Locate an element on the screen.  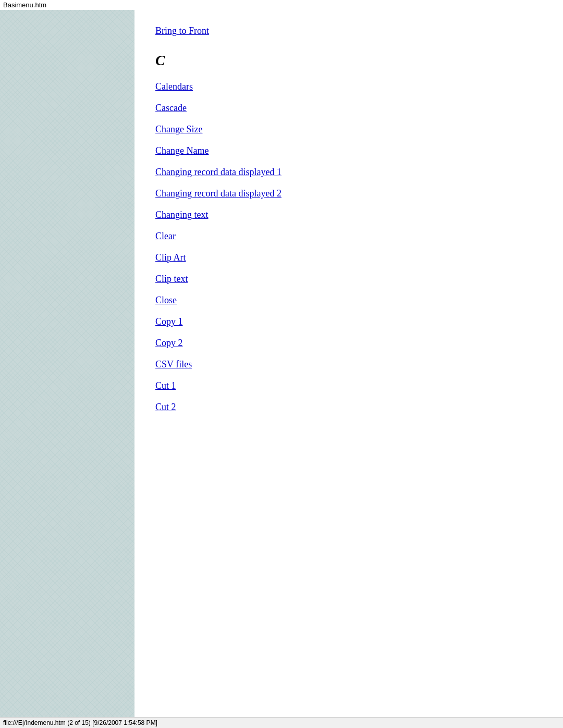
index-link-14: Cut 1 is located at coordinates (349, 386).